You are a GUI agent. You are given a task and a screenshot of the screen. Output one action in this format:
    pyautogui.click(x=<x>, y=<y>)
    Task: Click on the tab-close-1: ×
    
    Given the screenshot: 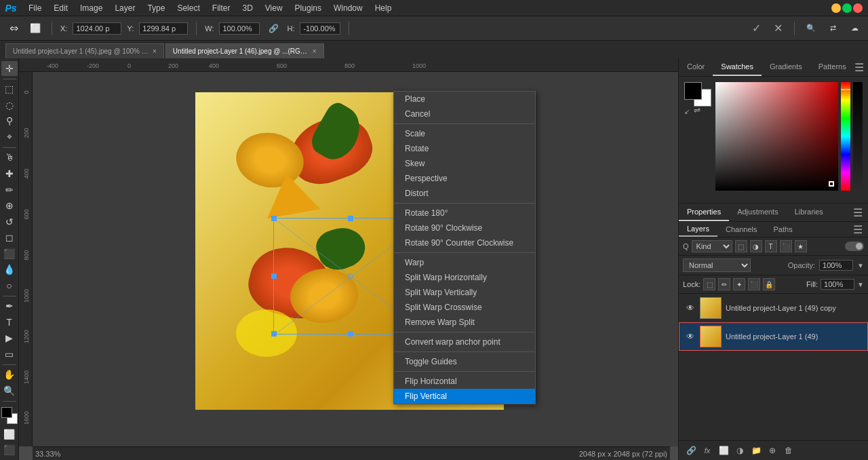 What is the action you would take?
    pyautogui.click(x=315, y=52)
    